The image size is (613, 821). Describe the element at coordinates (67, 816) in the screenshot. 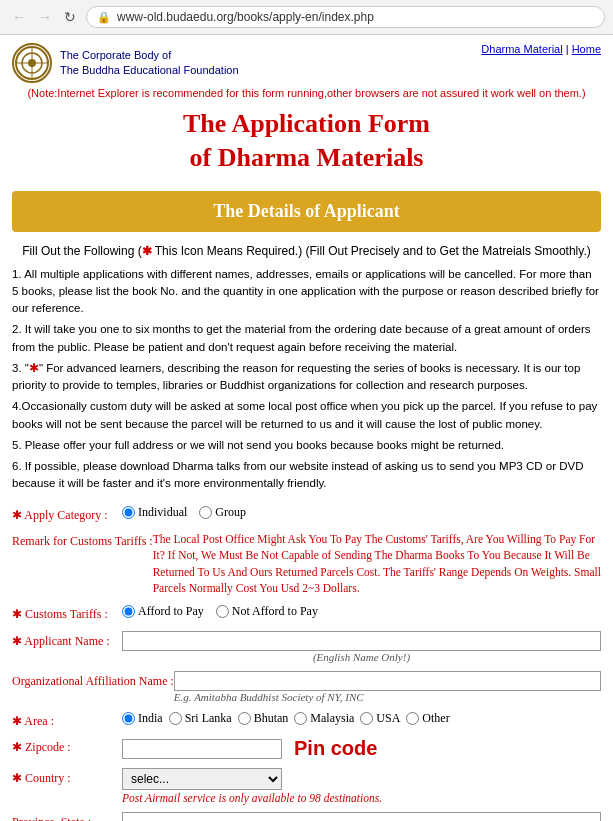

I see `province-state-label: Province, State :` at that location.